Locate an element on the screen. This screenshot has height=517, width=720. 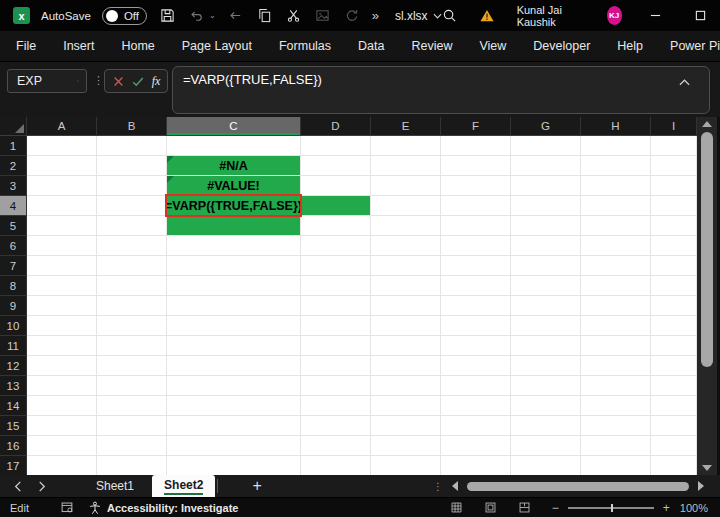
cell-G9 is located at coordinates (546, 306).